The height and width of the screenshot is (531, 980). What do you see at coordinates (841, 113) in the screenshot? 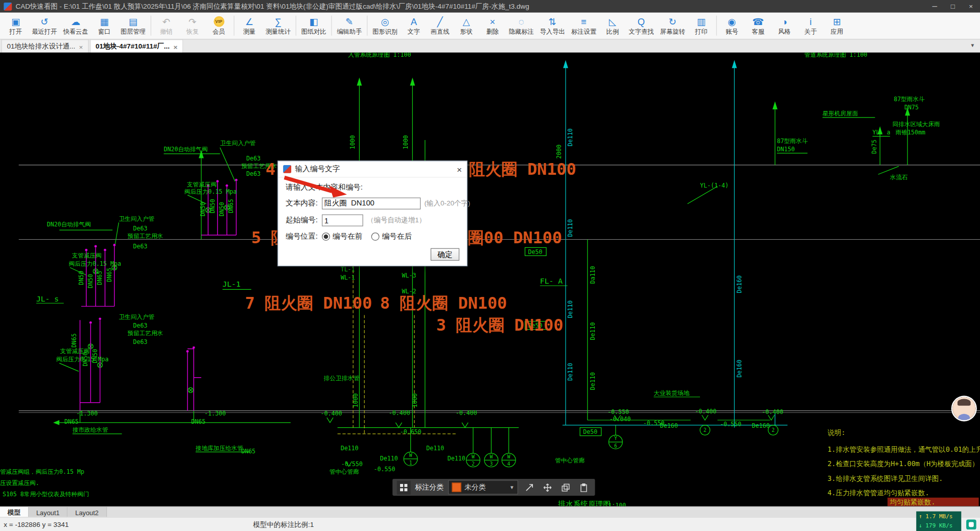
I see `cad-label: 星形机房屋面` at bounding box center [841, 113].